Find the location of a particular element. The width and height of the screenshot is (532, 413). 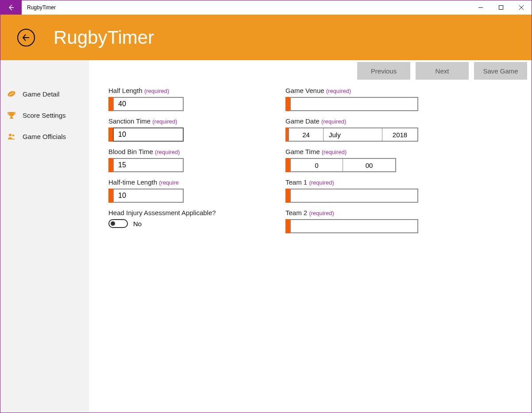

field-game-venue: Game Venue (required) is located at coordinates (352, 99).